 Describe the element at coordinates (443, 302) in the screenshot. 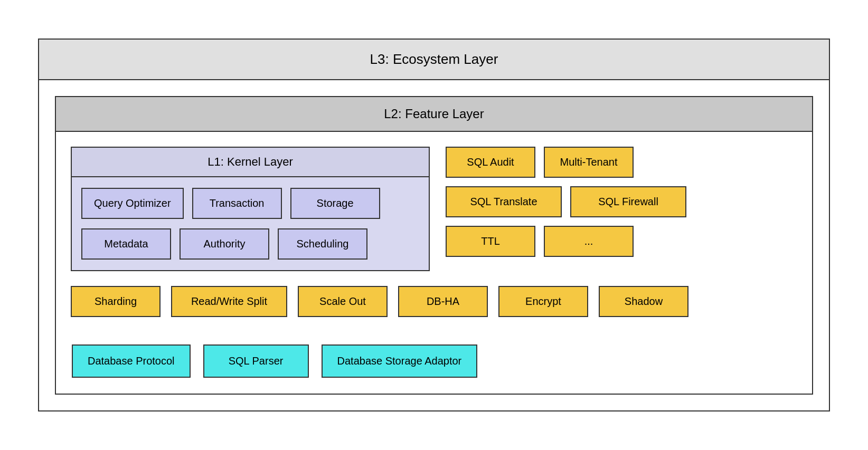

I see `feature-db-ha: DB-HA` at that location.